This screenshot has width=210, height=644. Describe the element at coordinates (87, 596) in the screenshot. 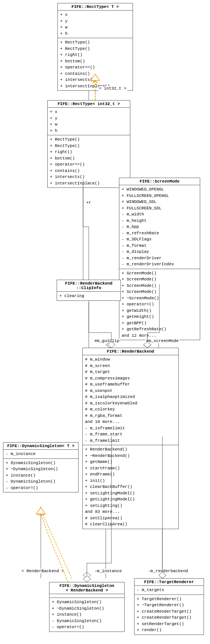

I see `box-dynamicsingleton-rb-empty` at that location.